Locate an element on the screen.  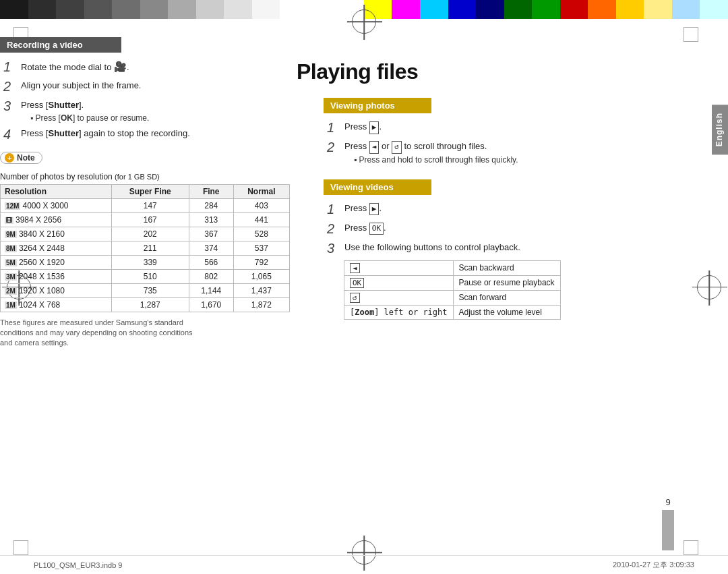
bottom-bar: PL100_QSM_EUR3.indb 9 2010-01-27 오후 3:09… is located at coordinates (364, 565).